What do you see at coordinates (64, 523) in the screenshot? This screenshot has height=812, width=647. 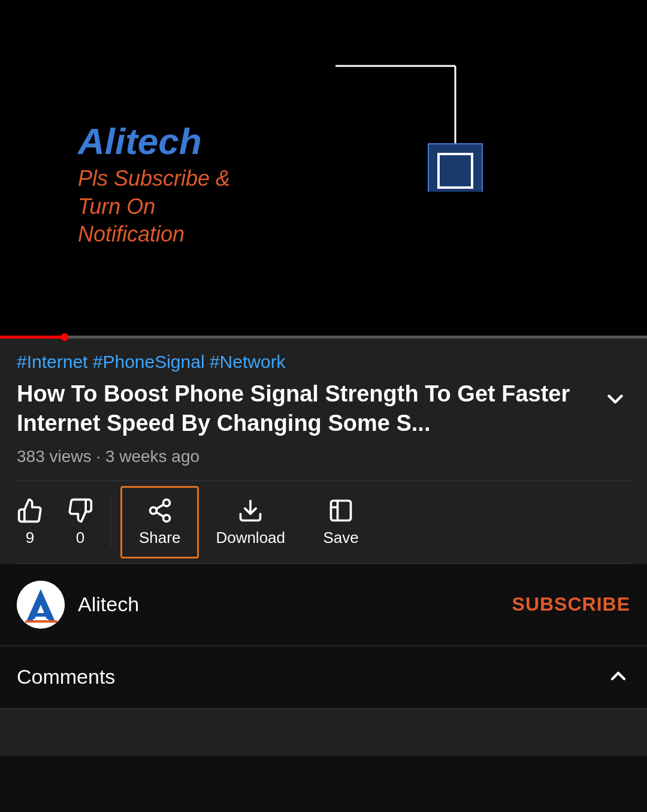 I see `like-dislike-group: 9 0` at bounding box center [64, 523].